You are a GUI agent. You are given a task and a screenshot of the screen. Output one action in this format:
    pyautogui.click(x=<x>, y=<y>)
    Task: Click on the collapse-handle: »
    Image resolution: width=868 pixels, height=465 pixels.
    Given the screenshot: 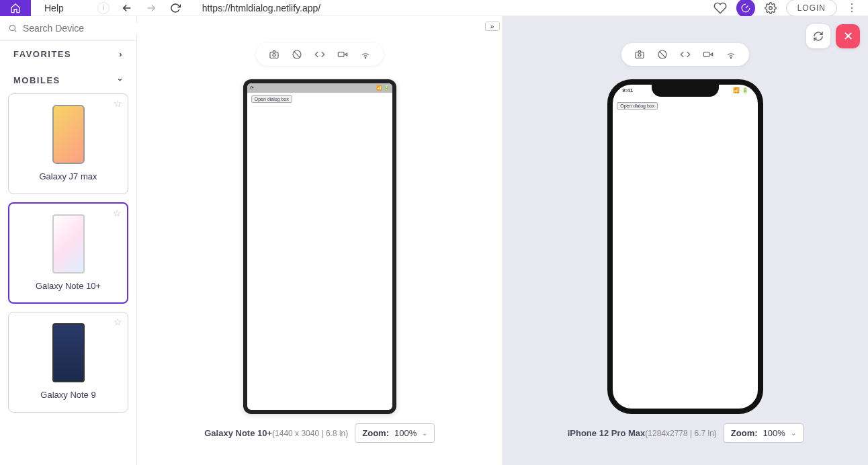 What is the action you would take?
    pyautogui.click(x=492, y=26)
    